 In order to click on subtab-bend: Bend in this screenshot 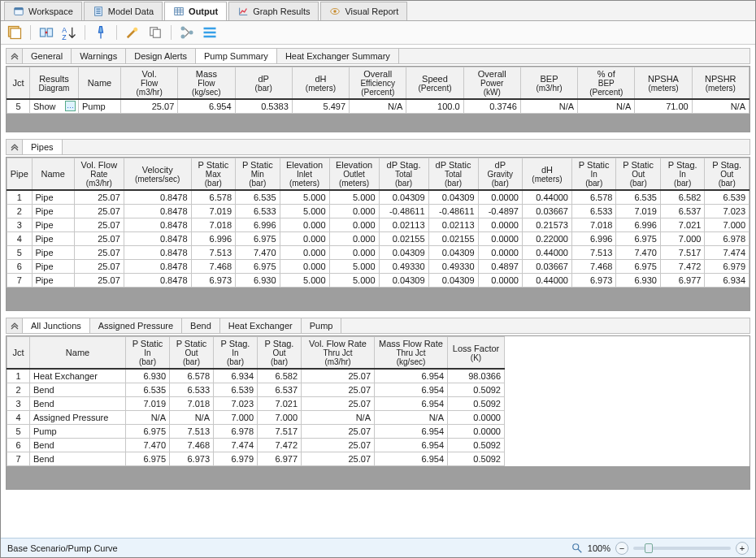, I will do `click(202, 326)`.